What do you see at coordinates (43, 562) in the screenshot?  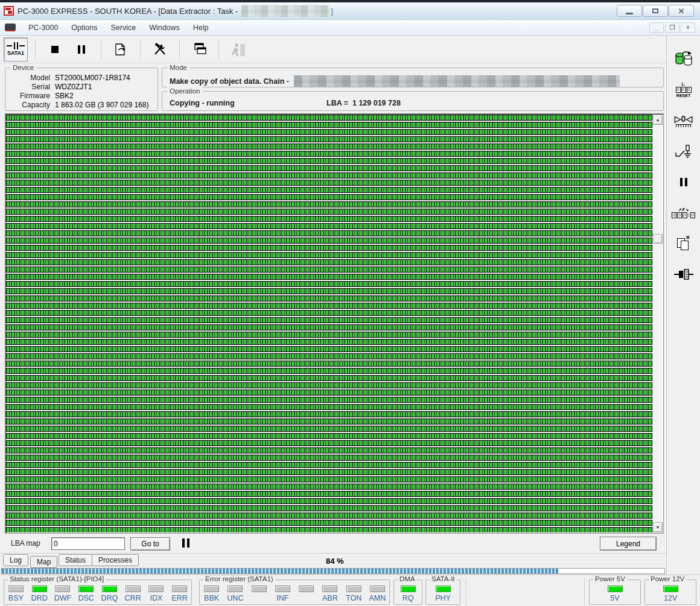 I see `tab-map: Map` at bounding box center [43, 562].